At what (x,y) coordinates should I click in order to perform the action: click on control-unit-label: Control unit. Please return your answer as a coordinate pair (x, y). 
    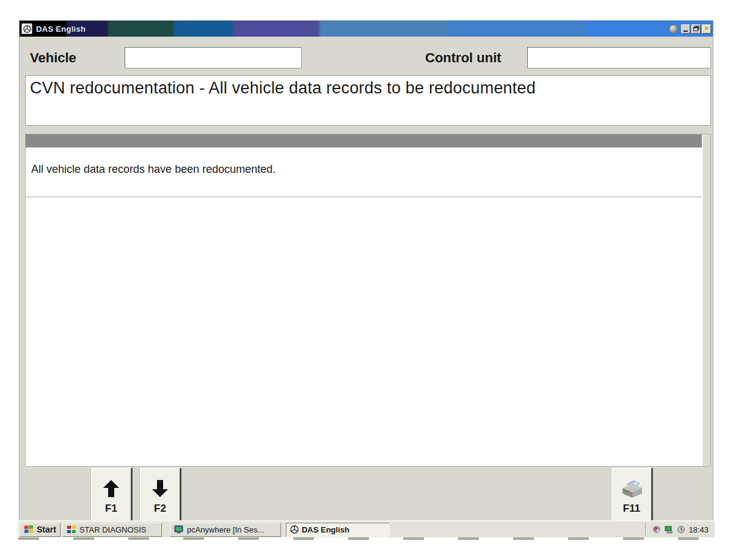
    Looking at the image, I should click on (463, 58).